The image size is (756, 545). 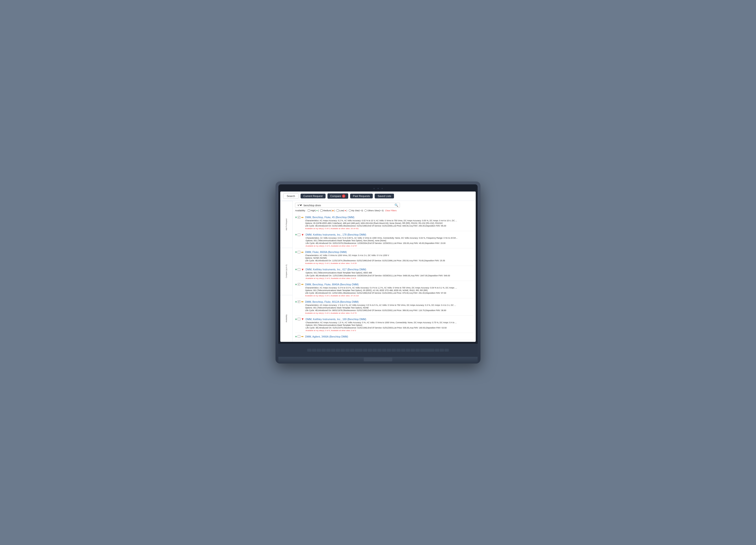 I want to click on keyboard-area, so click(x=378, y=350).